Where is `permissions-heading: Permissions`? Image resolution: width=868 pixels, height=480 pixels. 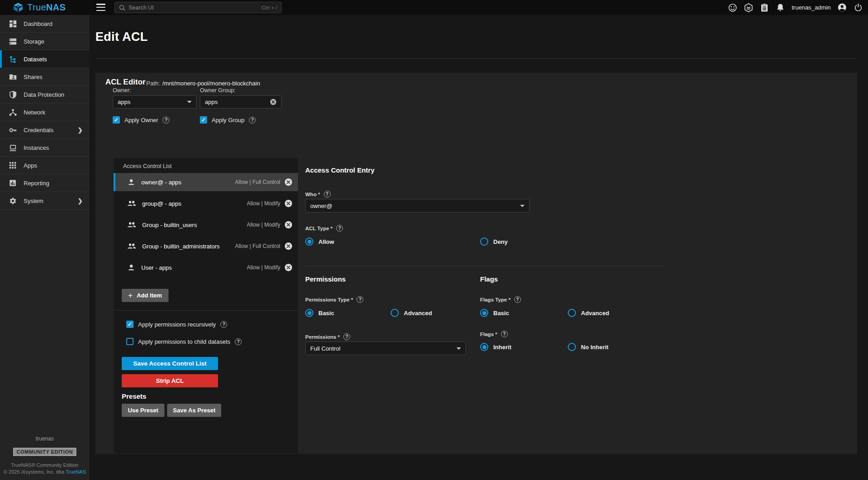 permissions-heading: Permissions is located at coordinates (325, 279).